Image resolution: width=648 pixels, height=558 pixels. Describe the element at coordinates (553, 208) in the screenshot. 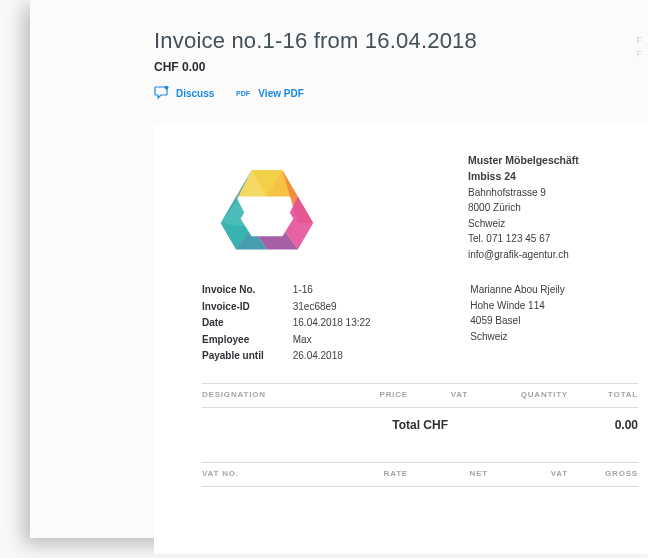

I see `company-city: 8000 Zürich` at that location.